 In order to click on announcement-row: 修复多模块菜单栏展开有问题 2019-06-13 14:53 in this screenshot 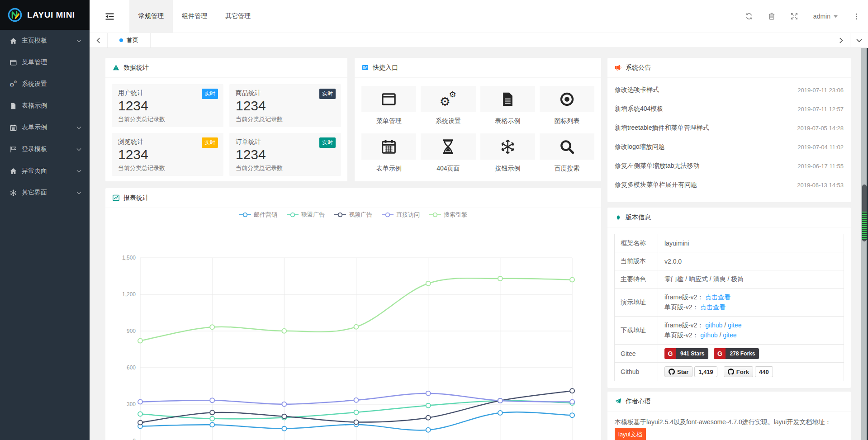, I will do `click(729, 185)`.